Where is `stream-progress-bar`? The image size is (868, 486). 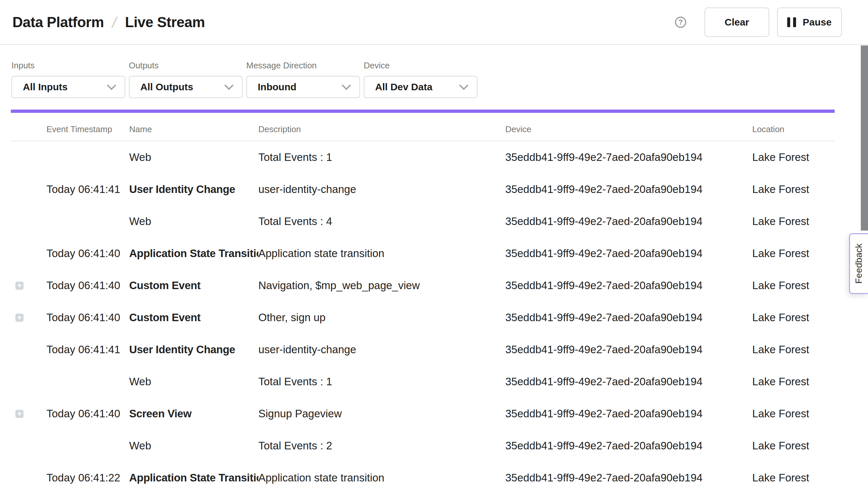
stream-progress-bar is located at coordinates (423, 111).